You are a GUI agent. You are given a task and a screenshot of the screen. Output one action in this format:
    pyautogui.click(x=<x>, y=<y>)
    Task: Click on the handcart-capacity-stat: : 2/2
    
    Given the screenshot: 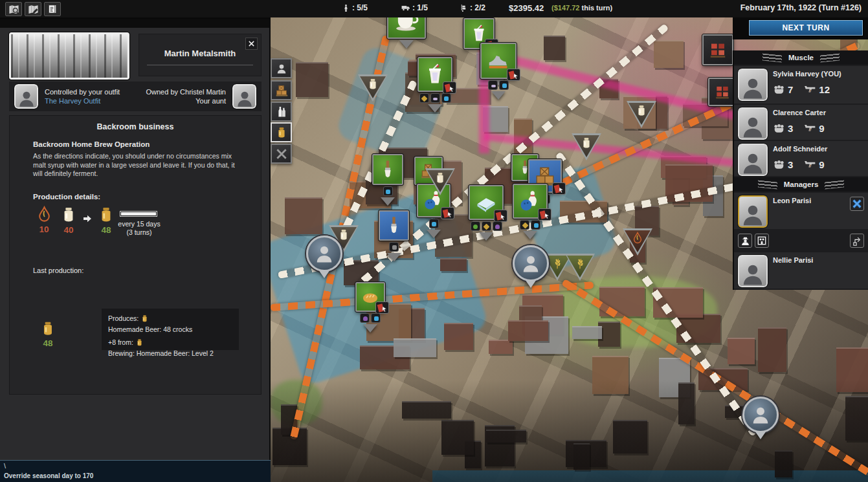 What is the action you would take?
    pyautogui.click(x=473, y=8)
    